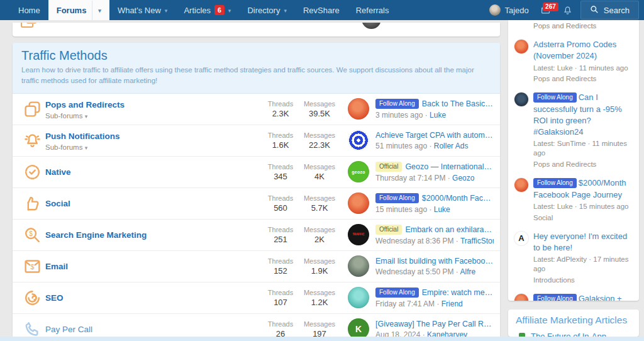 This screenshot has width=644, height=341. I want to click on avatar: geozo, so click(358, 172).